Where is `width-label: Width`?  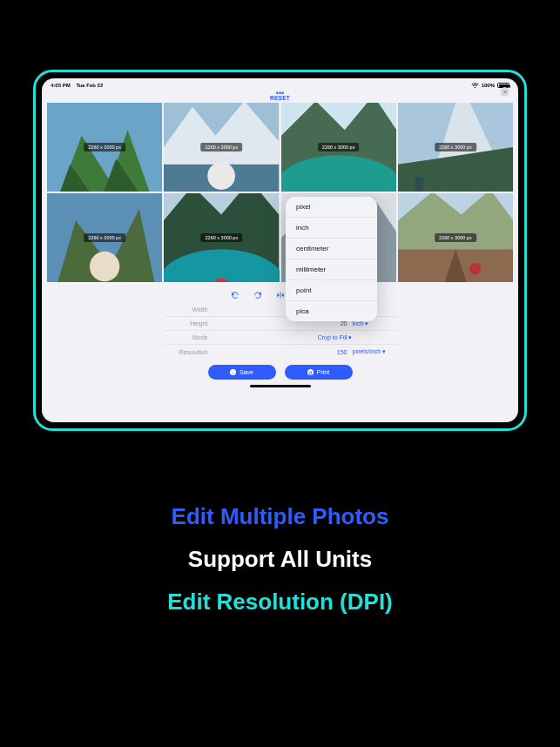
width-label: Width is located at coordinates (189, 310).